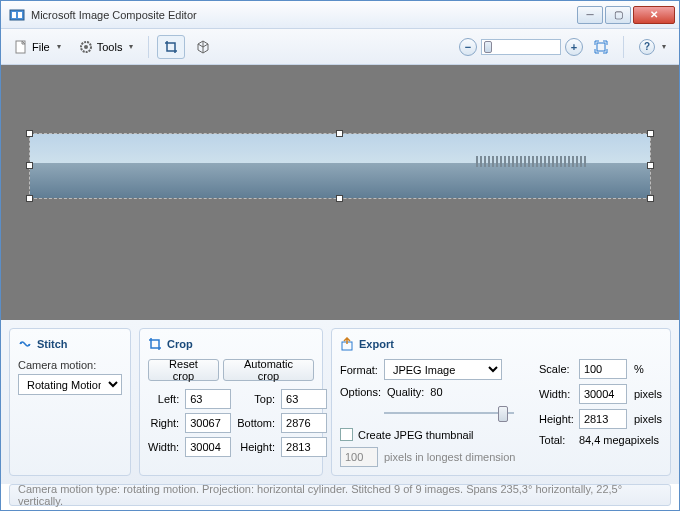 This screenshot has height=511, width=680. I want to click on tools-menu-label: Tools, so click(110, 47).